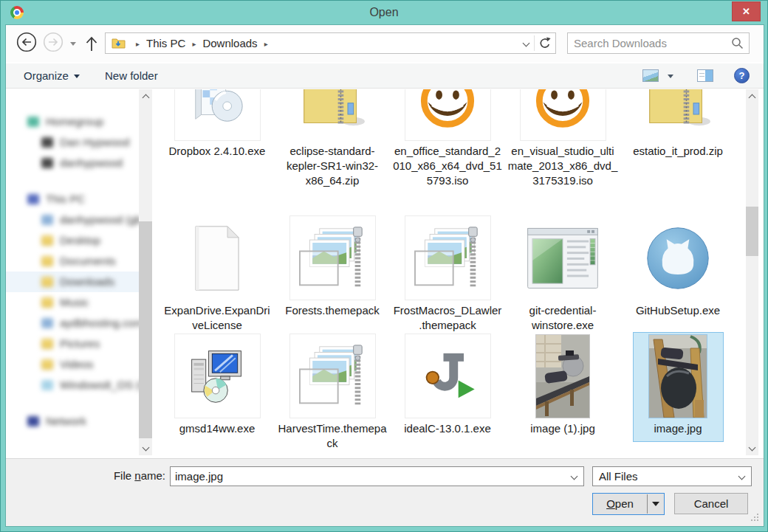  What do you see at coordinates (72, 142) in the screenshot?
I see `sidebar-item-dan-hypwood: Dan Hypwood` at bounding box center [72, 142].